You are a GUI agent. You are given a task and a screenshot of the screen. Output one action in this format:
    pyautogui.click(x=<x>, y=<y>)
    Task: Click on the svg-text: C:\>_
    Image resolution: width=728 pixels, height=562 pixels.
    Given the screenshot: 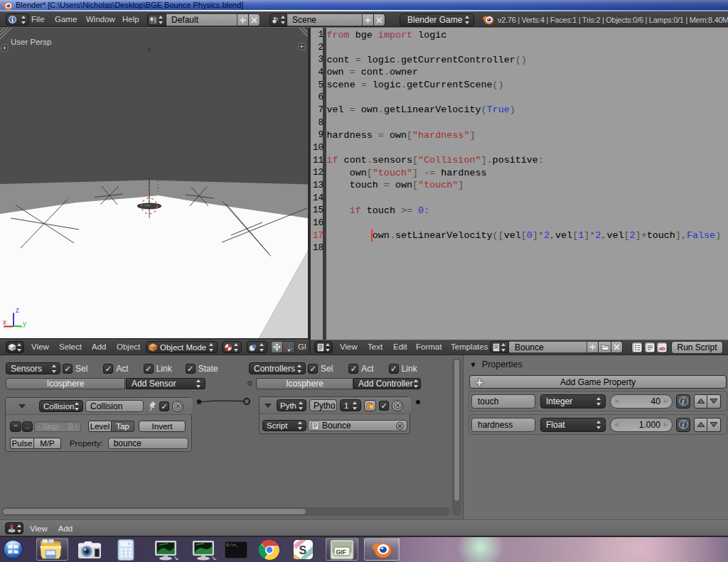 What is the action you would take?
    pyautogui.click(x=233, y=546)
    